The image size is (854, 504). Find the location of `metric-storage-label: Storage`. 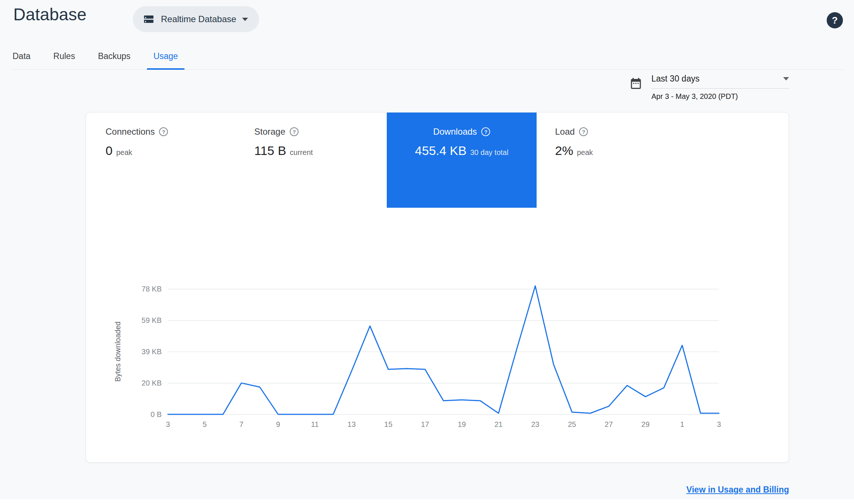

metric-storage-label: Storage is located at coordinates (270, 132).